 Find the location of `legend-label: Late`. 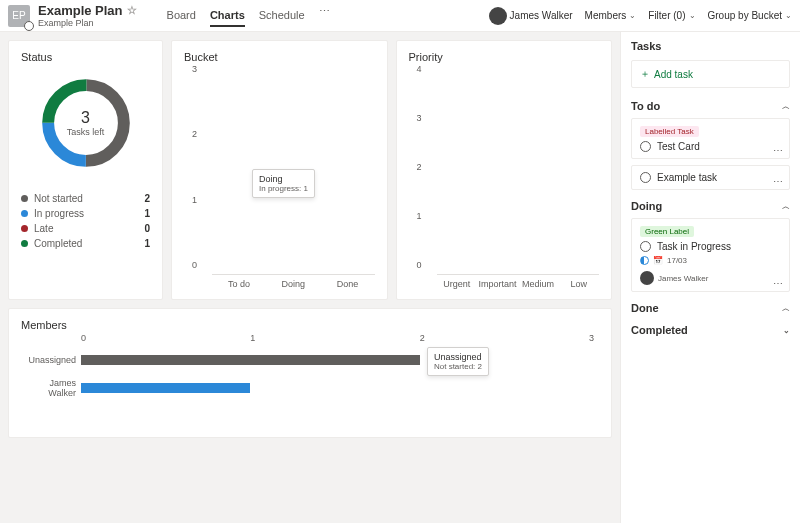

legend-label: Late is located at coordinates (86, 228).